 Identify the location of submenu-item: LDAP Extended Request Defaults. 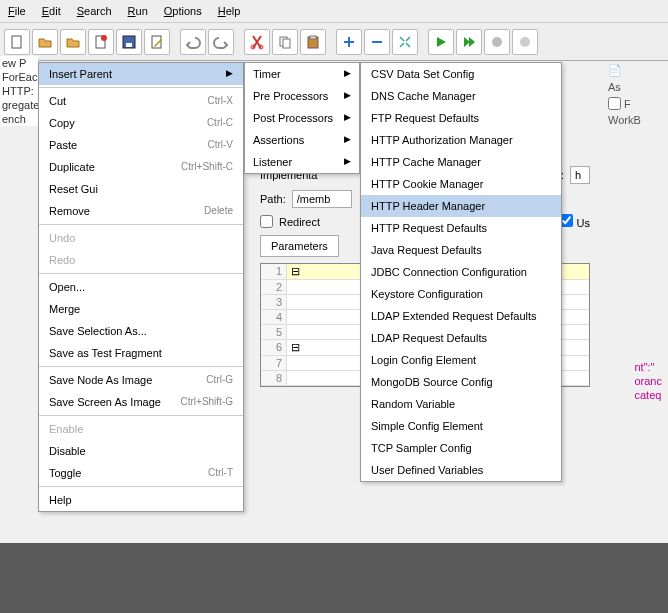
(461, 316).